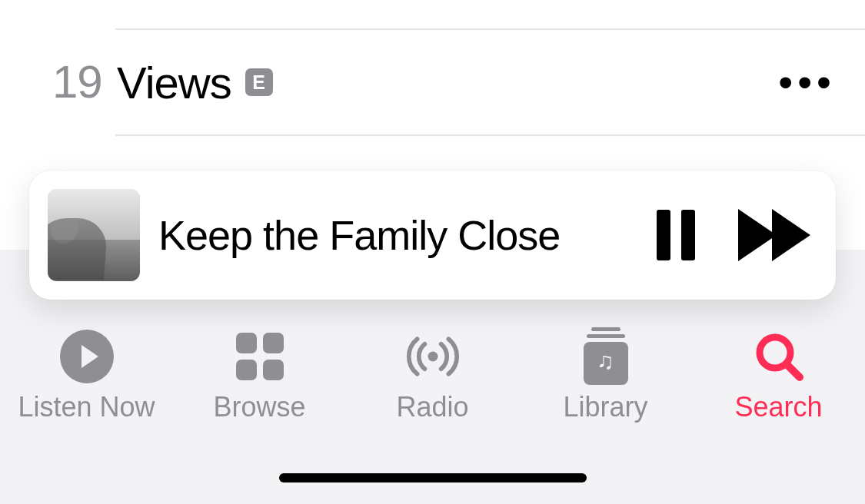  I want to click on more-options-button: •••, so click(807, 82).